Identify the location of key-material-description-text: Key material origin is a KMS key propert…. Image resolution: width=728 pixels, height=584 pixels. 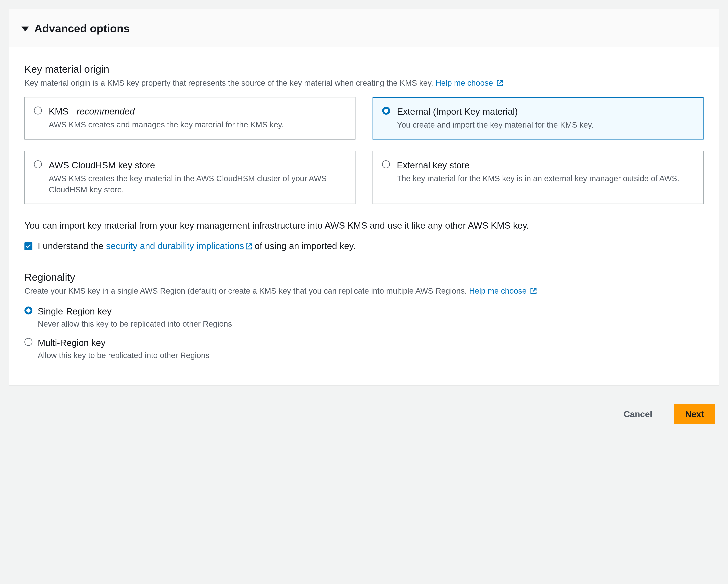
(230, 83).